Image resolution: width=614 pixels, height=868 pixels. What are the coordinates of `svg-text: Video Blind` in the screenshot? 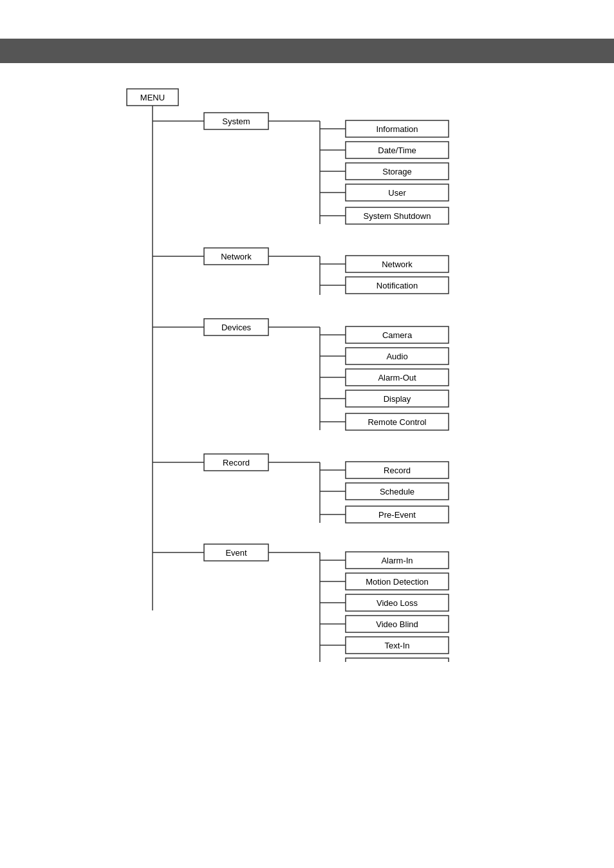 It's located at (397, 625).